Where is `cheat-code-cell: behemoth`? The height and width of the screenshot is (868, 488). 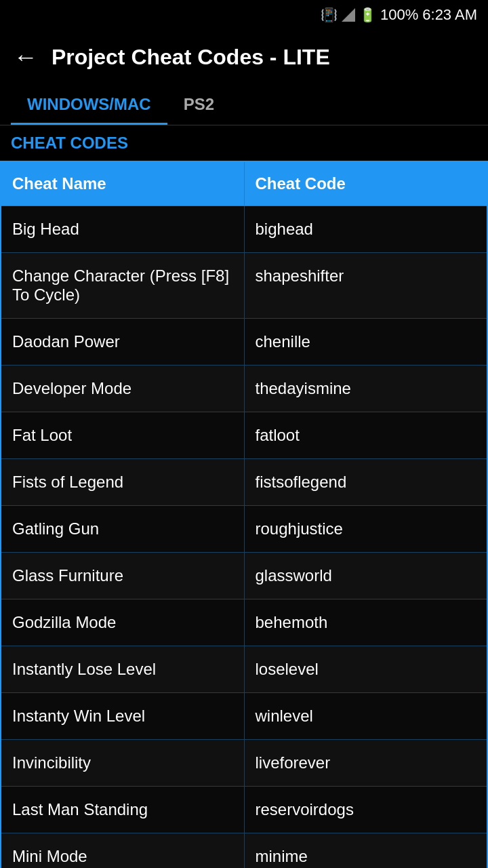 cheat-code-cell: behemoth is located at coordinates (366, 623).